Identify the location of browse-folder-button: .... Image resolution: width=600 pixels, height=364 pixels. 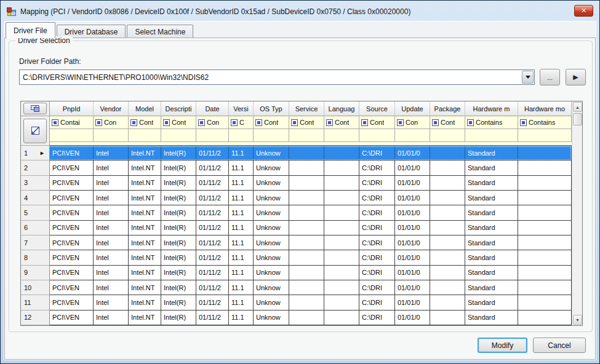
(550, 77).